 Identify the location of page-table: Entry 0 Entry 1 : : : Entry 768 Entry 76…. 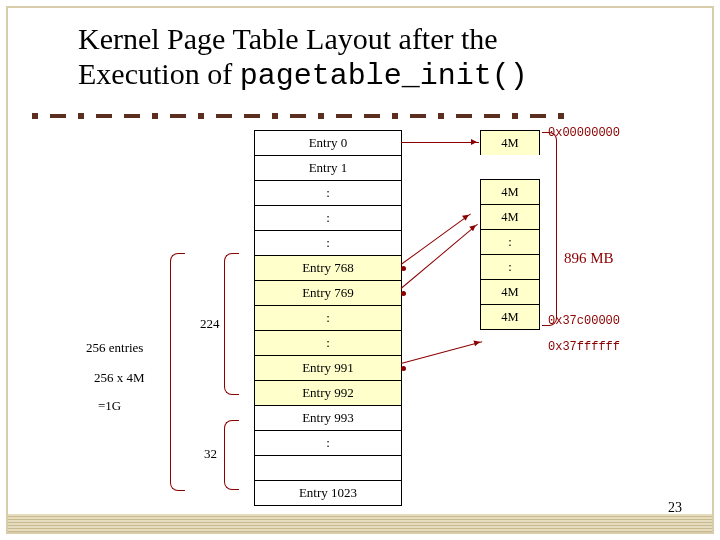
(328, 318).